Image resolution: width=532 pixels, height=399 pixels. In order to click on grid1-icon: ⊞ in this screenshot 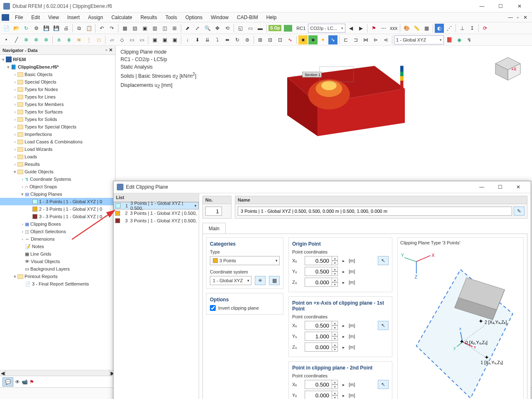, I will do `click(260, 40)`.